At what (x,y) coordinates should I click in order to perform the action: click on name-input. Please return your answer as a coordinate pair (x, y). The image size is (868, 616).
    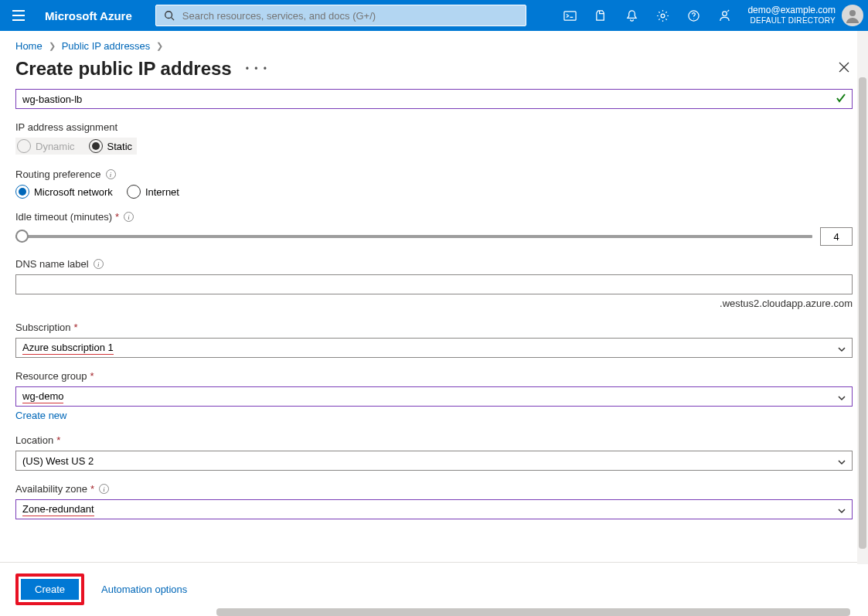
    Looking at the image, I should click on (434, 99).